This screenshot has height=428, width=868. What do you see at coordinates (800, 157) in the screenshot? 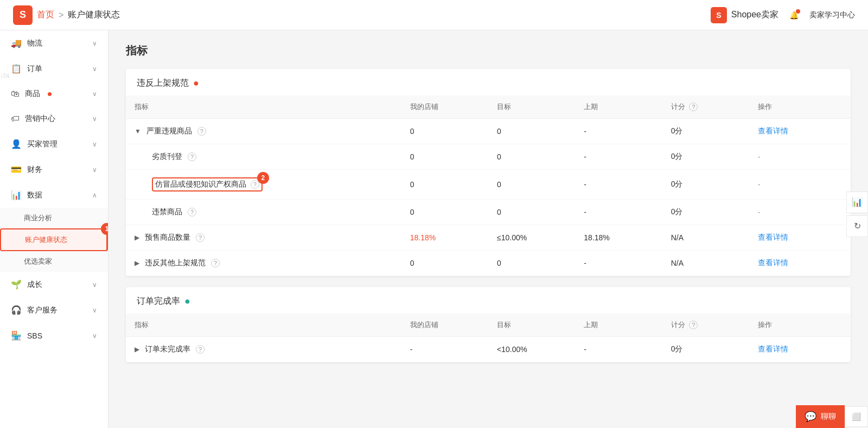
I see `cell-action: -` at bounding box center [800, 157].